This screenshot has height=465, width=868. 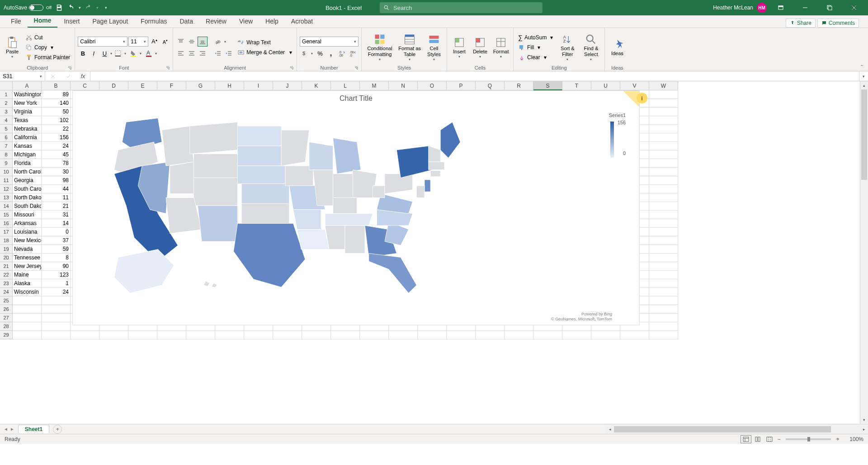 What do you see at coordinates (664, 309) in the screenshot?
I see `cell-W26` at bounding box center [664, 309].